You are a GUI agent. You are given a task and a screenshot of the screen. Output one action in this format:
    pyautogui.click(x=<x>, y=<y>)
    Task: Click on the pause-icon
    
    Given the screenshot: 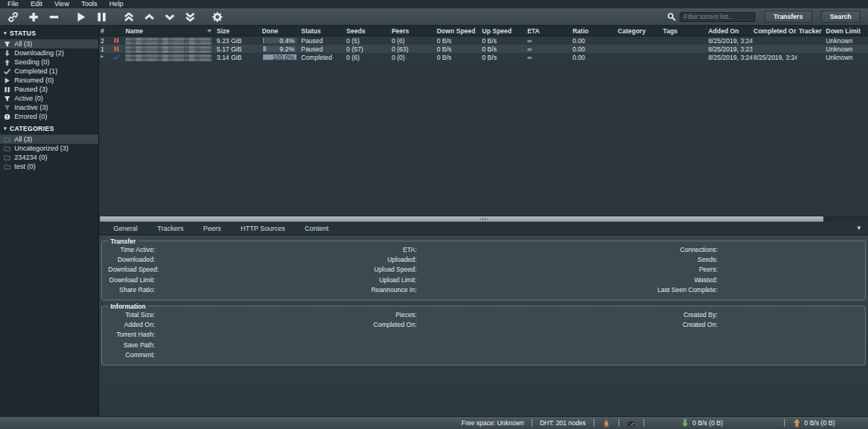 What is the action you would take?
    pyautogui.click(x=101, y=17)
    